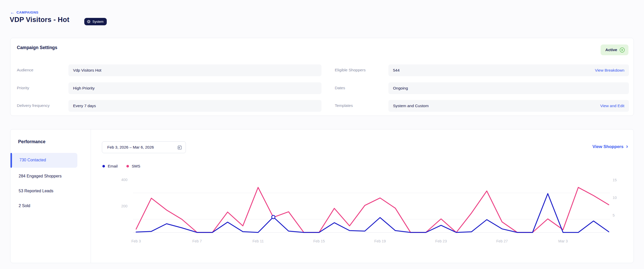 The height and width of the screenshot is (269, 644). What do you see at coordinates (509, 70) in the screenshot?
I see `field-value-box: 544 View Breakdown` at bounding box center [509, 70].